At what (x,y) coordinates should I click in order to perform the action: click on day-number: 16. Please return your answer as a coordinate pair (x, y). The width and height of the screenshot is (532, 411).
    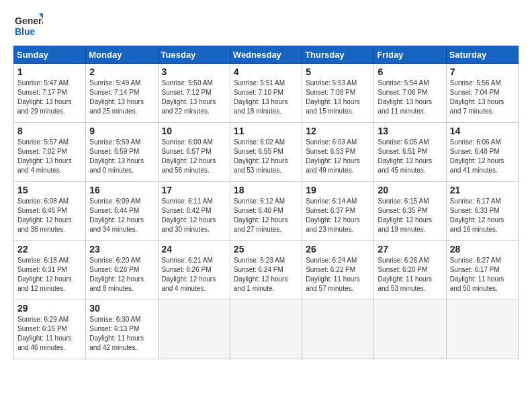
    Looking at the image, I should click on (122, 190).